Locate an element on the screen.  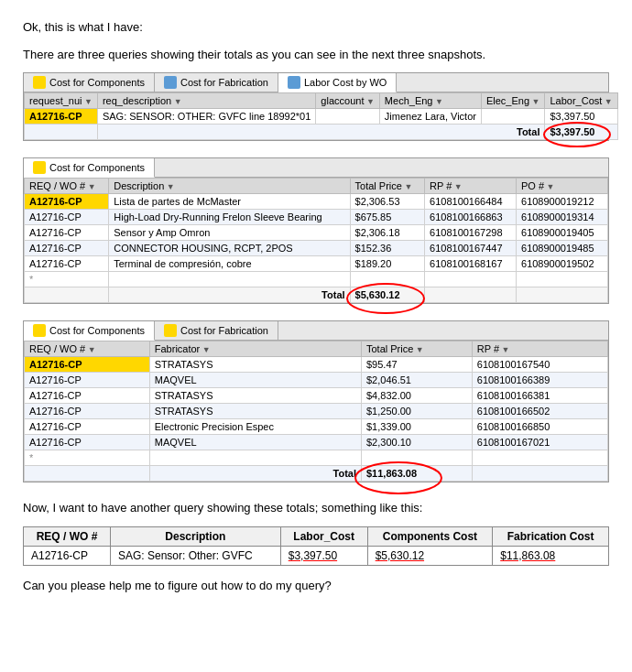
t2r4-rp: 6108100168167 is located at coordinates (471, 264).